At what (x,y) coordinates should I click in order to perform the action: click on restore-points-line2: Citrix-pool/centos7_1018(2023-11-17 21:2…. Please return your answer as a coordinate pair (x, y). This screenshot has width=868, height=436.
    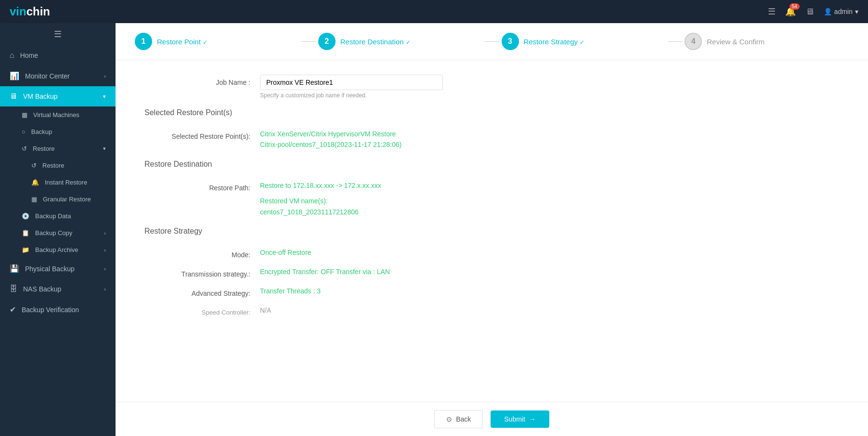
    Looking at the image, I should click on (550, 145).